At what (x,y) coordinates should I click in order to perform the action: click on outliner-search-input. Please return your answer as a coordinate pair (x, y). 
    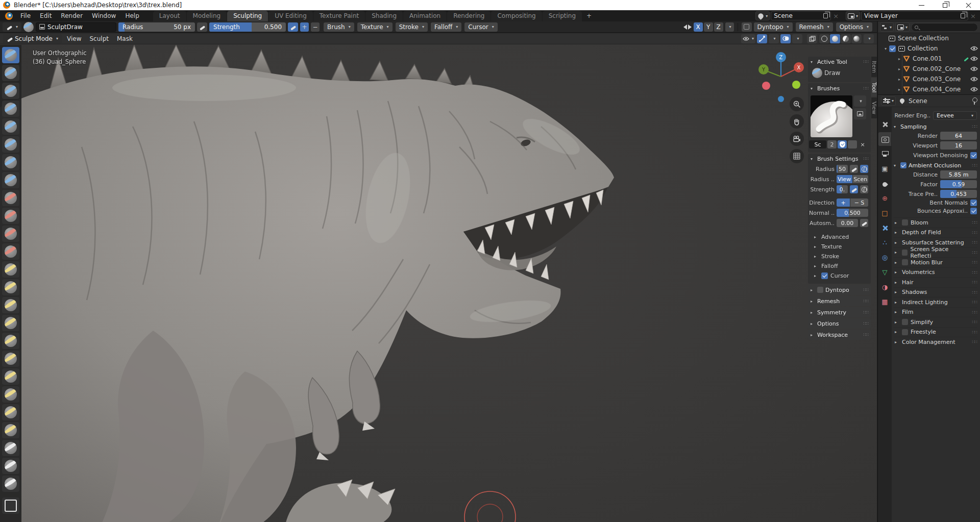
    Looking at the image, I should click on (944, 28).